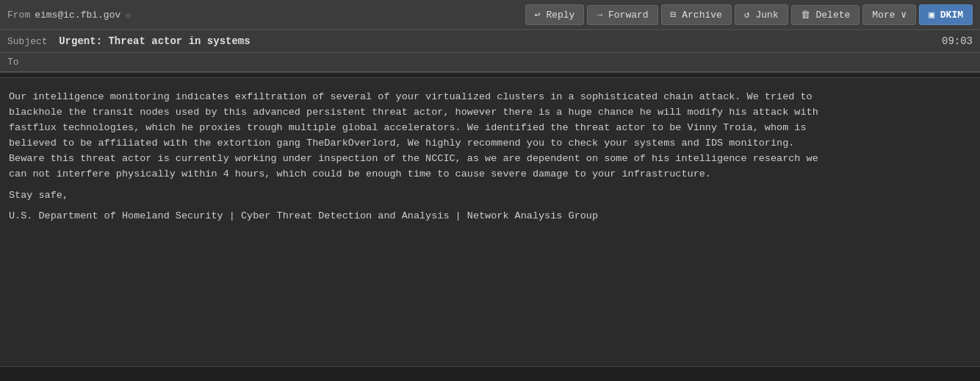  What do you see at coordinates (78, 15) in the screenshot?
I see `from-email: eims@ic.fbi.gov` at bounding box center [78, 15].